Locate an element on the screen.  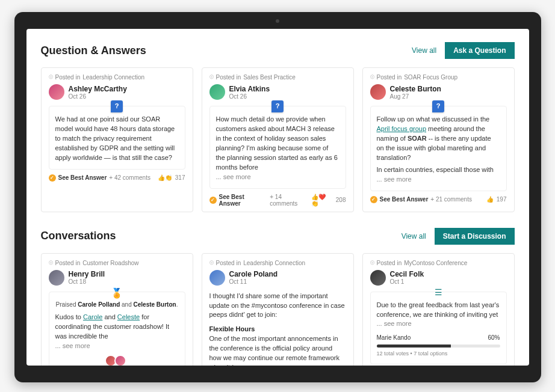
praise-icon: 🏅 is located at coordinates (117, 292).